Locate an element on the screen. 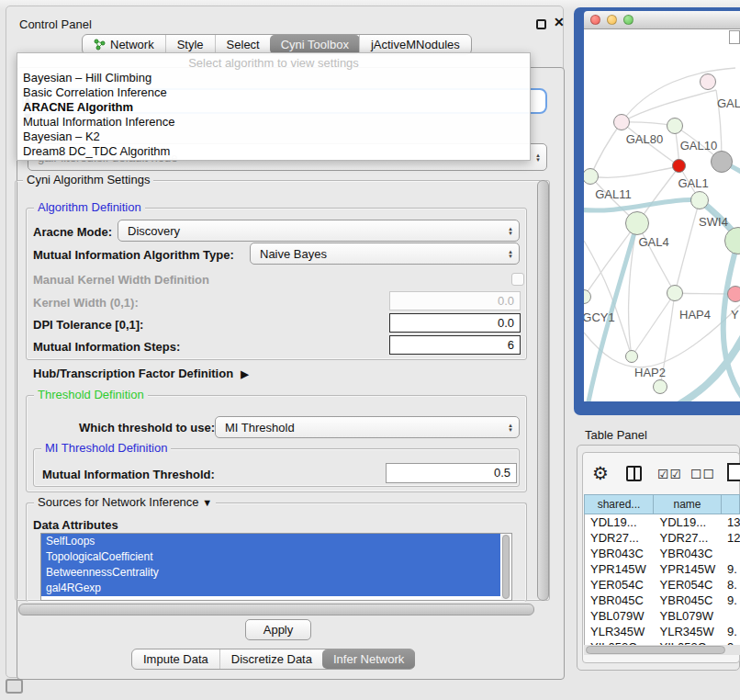  settings-vertical-scrollbar is located at coordinates (544, 390).